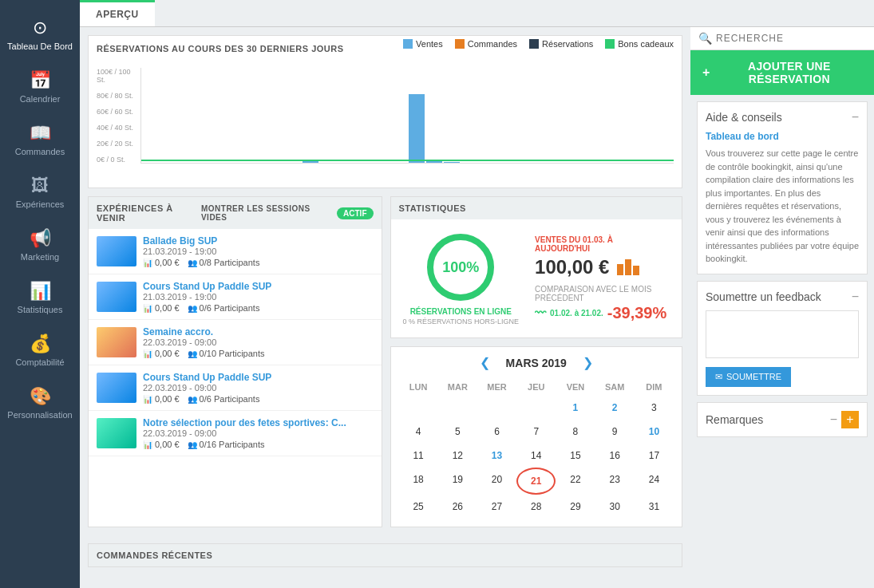 This screenshot has height=588, width=874. Describe the element at coordinates (602, 267) in the screenshot. I see `sales-amount: 100,00 €` at that location.